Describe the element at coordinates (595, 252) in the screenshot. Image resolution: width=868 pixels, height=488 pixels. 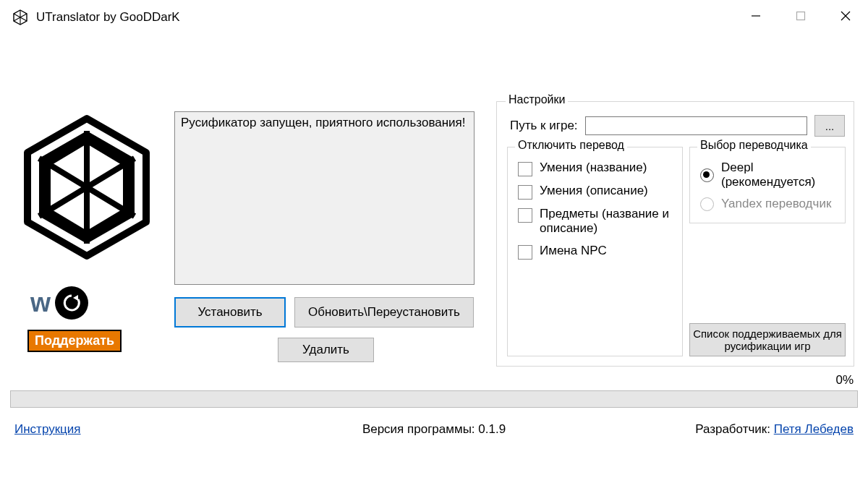
I see `disable-translation-group: Отключить перевод Умения (название) Умен…` at that location.